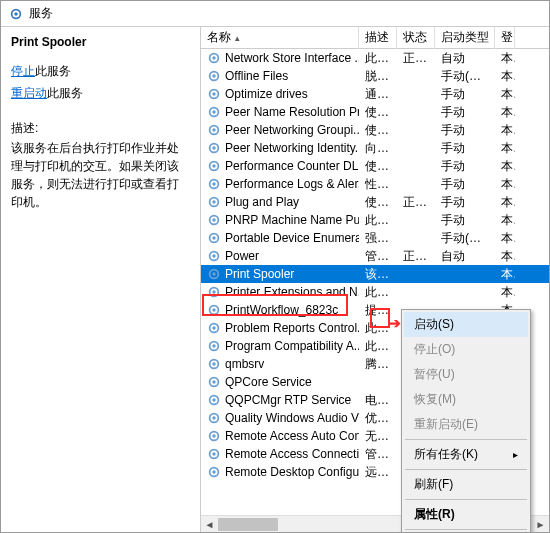 This screenshot has height=533, width=550. What do you see at coordinates (466, 424) in the screenshot?
I see `menu-restart: 重新启动(E)` at bounding box center [466, 424].